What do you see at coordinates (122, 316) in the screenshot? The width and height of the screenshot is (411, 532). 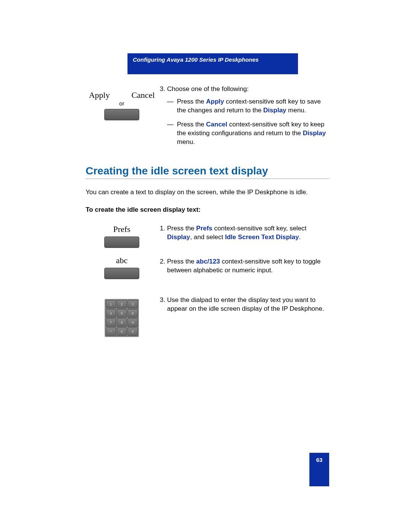 I see `proc-step-3-left: 1 2 3 4 5 6 7 8 9 * 0 #` at bounding box center [122, 316].